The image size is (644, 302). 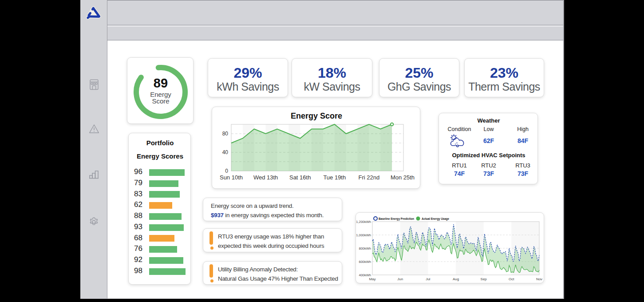 I want to click on svg-text: Oct, so click(x=511, y=279).